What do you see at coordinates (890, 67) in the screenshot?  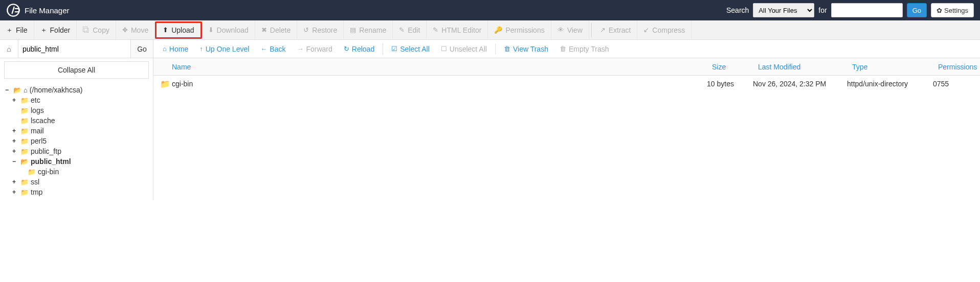 I see `col-type: Type` at bounding box center [890, 67].